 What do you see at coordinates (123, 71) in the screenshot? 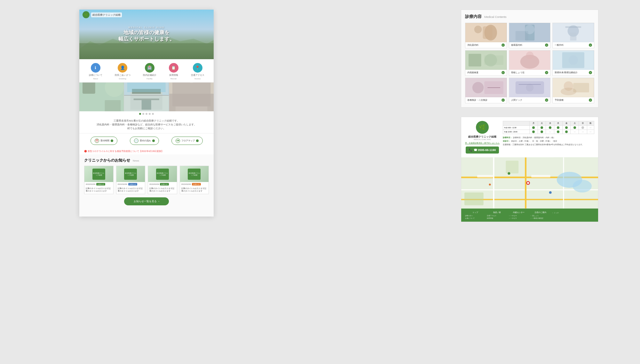
I see `nav-item-greeting: 👤 院長ごあいさつ Greeting` at bounding box center [123, 71].